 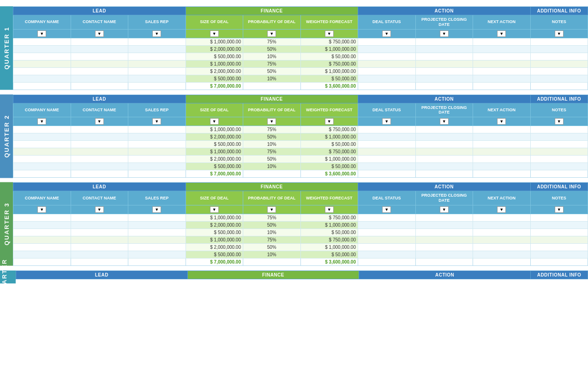 I want to click on quarter-label: QUARTER 1, so click(x=6, y=48).